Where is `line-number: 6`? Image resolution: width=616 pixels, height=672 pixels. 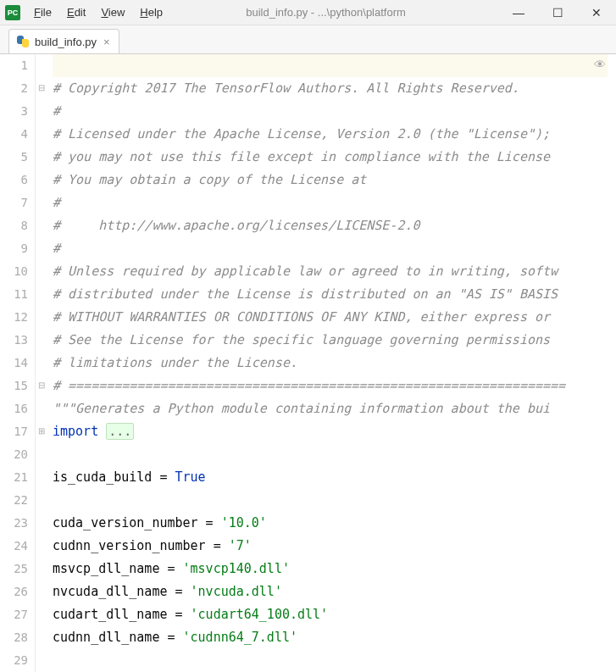 line-number: 6 is located at coordinates (14, 180).